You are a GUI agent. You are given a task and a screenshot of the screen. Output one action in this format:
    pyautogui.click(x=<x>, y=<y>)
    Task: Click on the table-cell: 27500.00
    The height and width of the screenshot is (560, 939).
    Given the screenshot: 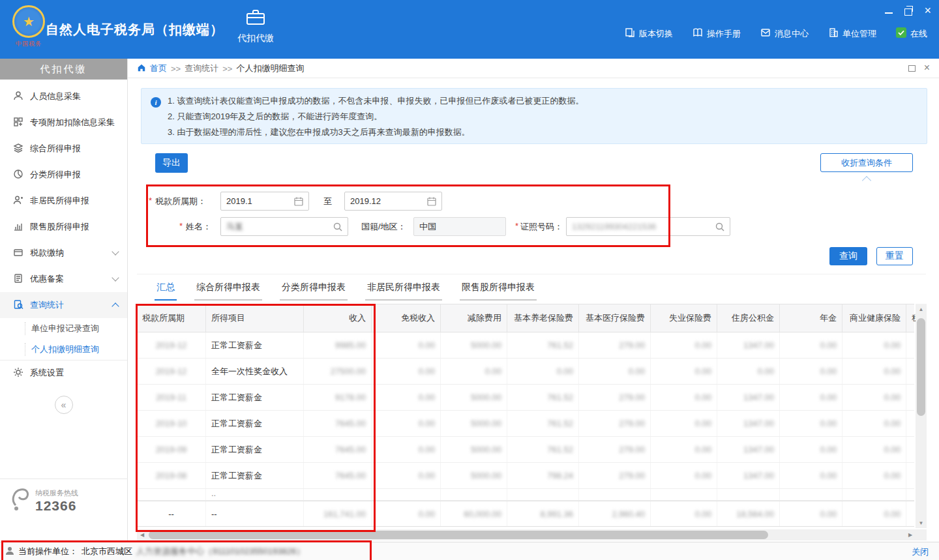 What is the action you would take?
    pyautogui.click(x=338, y=372)
    